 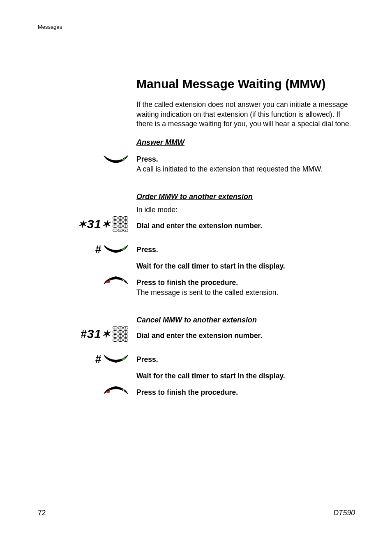 What do you see at coordinates (246, 283) in the screenshot?
I see `order-finish: Press to finish the procedure.` at bounding box center [246, 283].